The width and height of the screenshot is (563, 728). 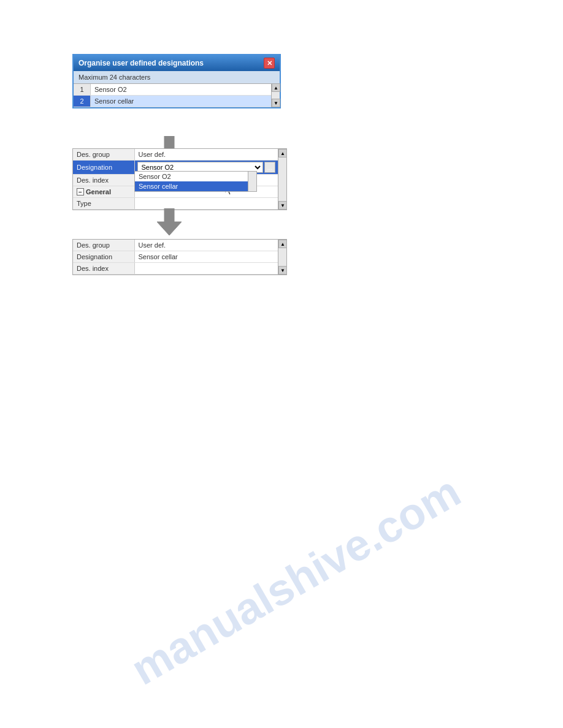 I want to click on list-item-num: 1, so click(x=82, y=89).